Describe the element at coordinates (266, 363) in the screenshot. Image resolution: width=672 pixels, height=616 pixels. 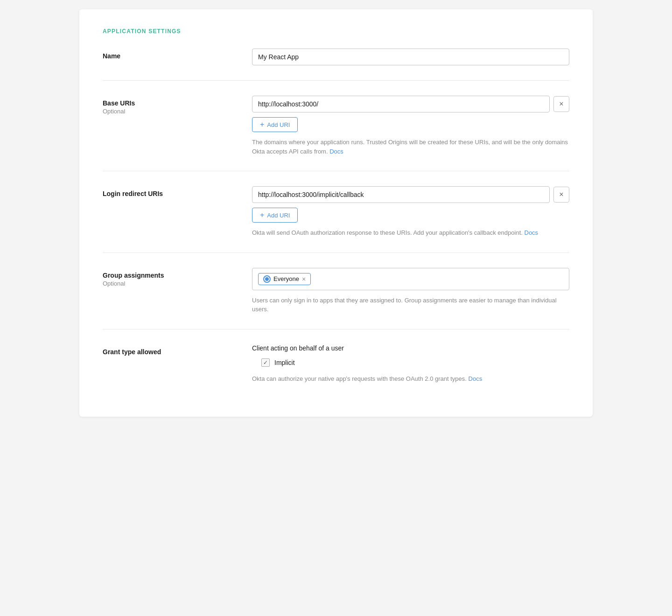
I see `checkmark-icon: ✓` at that location.